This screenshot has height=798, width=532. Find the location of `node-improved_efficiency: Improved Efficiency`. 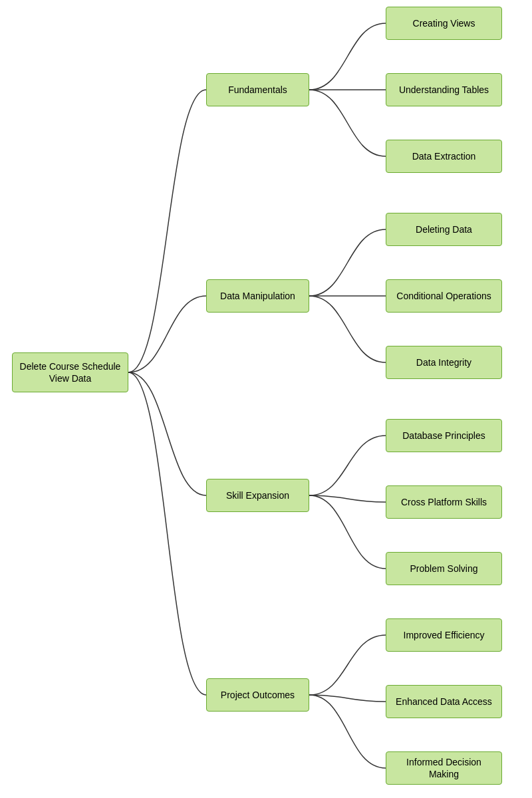

node-improved_efficiency: Improved Efficiency is located at coordinates (444, 635).